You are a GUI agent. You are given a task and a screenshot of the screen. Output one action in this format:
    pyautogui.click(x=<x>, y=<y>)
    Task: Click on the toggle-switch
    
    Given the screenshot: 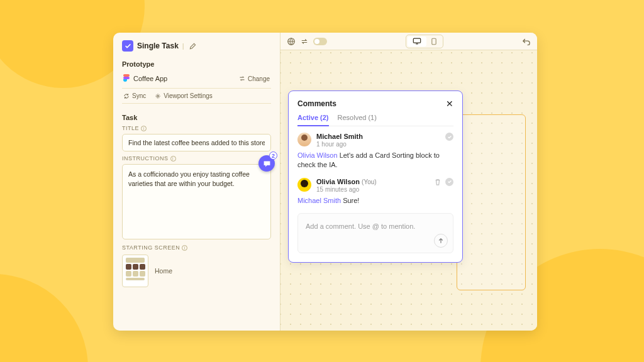 What is the action you would take?
    pyautogui.click(x=320, y=41)
    